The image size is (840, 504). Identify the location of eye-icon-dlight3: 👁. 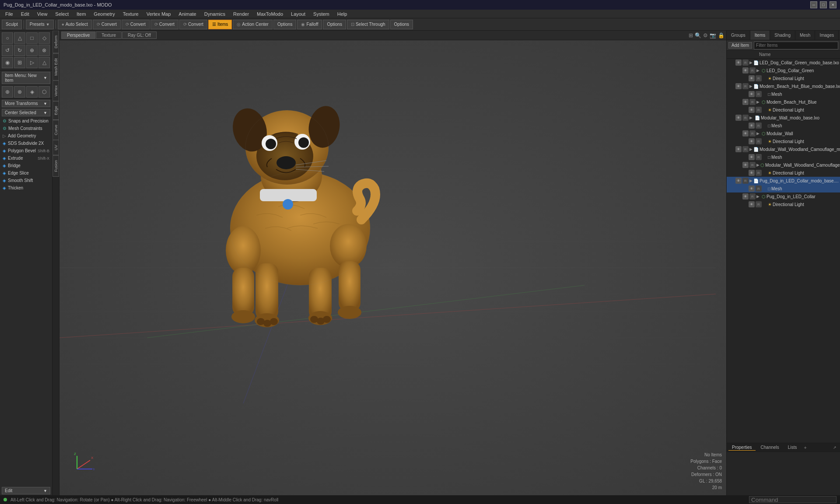
(752, 141).